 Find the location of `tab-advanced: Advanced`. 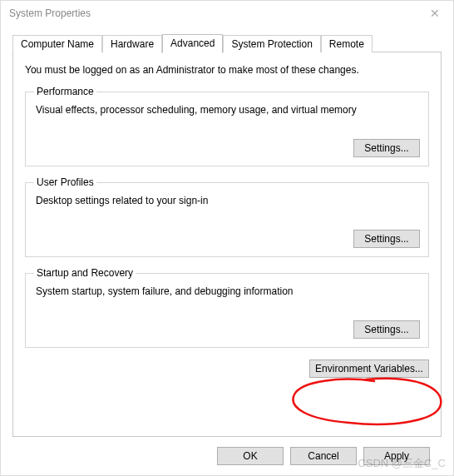

tab-advanced: Advanced is located at coordinates (193, 43).